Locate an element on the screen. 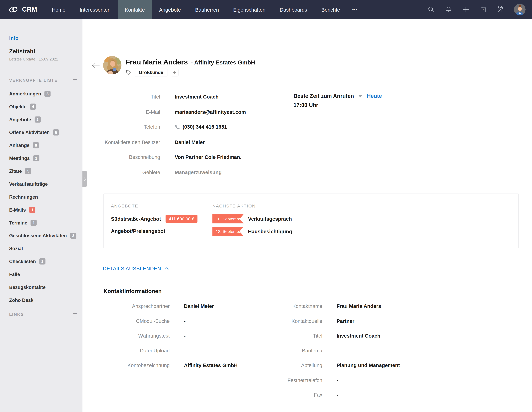 The image size is (532, 412). navbar-actions: 31 is located at coordinates (480, 10).